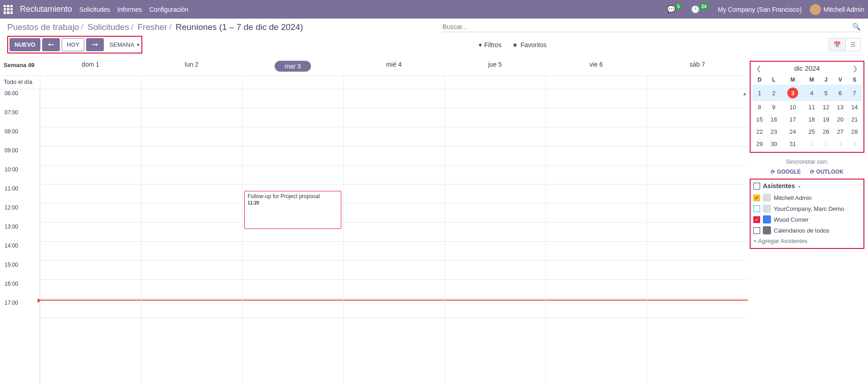 The width and height of the screenshot is (868, 384). What do you see at coordinates (675, 9) in the screenshot?
I see `messages-indicator: 💬 5` at bounding box center [675, 9].